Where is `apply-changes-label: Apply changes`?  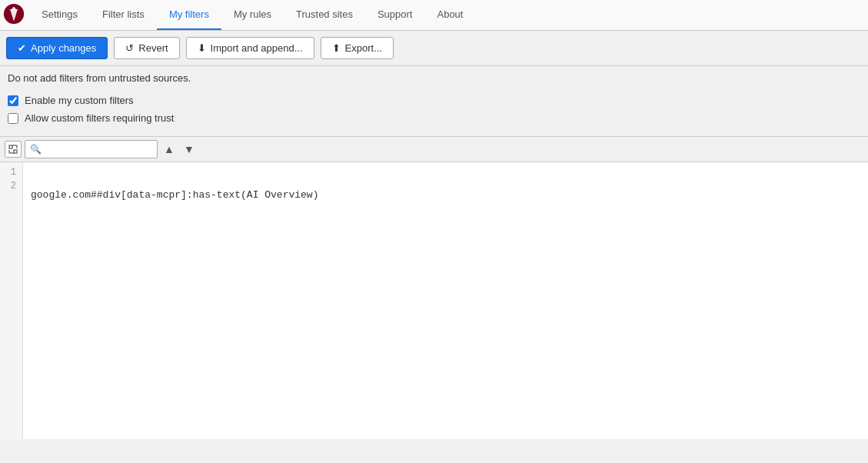
apply-changes-label: Apply changes is located at coordinates (63, 48).